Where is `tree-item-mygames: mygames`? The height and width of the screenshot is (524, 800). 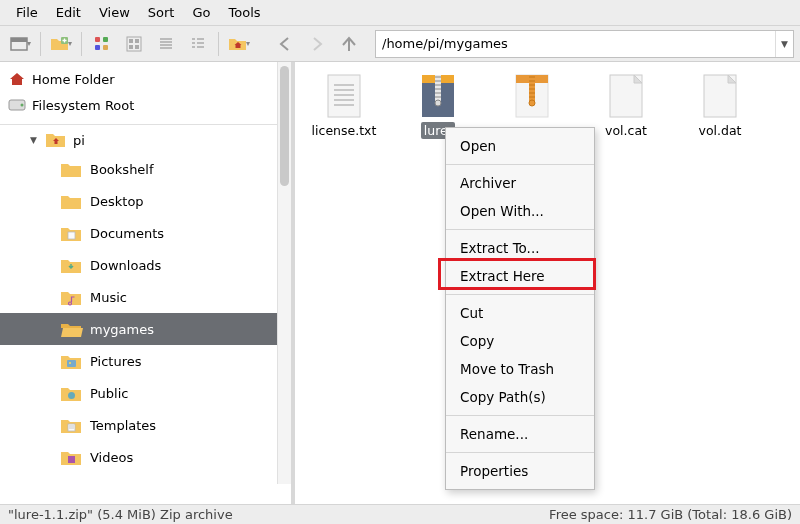
tree-item-mygames: mygames is located at coordinates (146, 329).